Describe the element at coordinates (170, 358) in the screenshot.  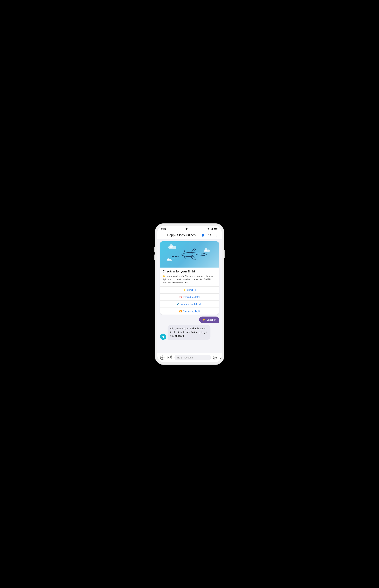
I see `photo-icon` at that location.